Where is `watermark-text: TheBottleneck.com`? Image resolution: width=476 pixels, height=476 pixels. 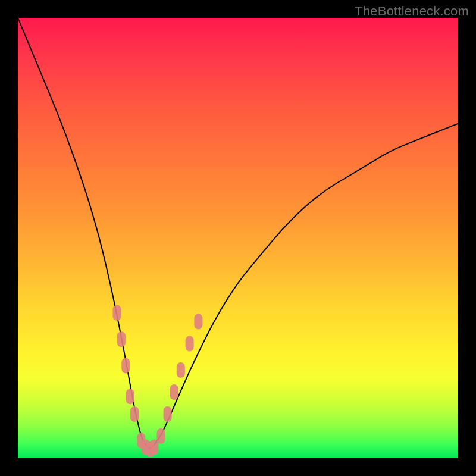 watermark-text: TheBottleneck.com is located at coordinates (412, 11).